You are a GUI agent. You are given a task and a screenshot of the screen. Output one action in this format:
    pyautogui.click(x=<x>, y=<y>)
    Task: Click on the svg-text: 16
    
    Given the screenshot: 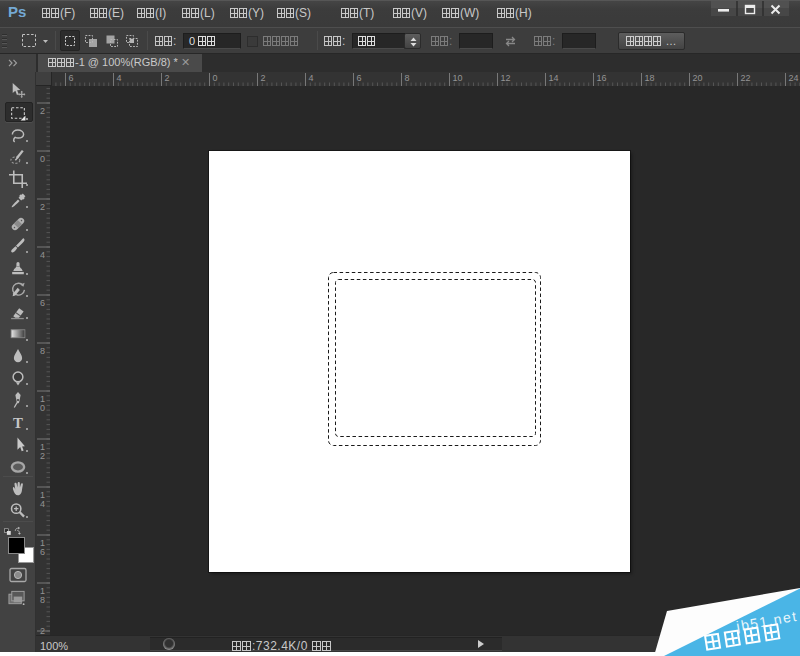 What is the action you would take?
    pyautogui.click(x=602, y=78)
    